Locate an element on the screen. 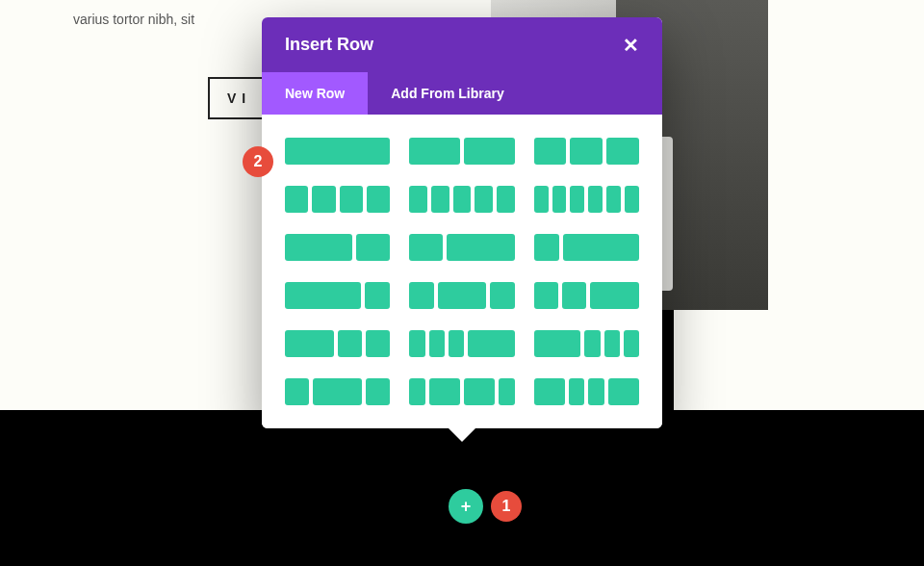 The width and height of the screenshot is (924, 566). layout-option-quarter-half-quarter-b is located at coordinates (337, 392).